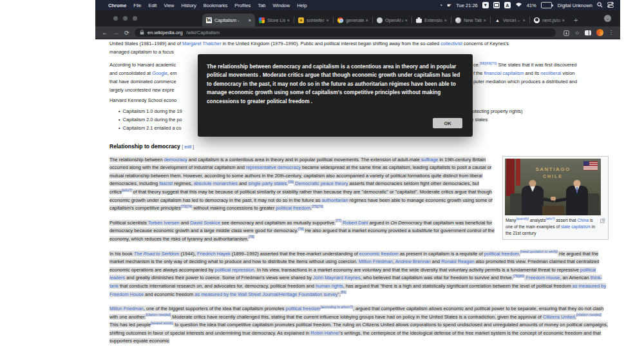 This screenshot has width=644, height=363. I want to click on lock-icon, so click(142, 33).